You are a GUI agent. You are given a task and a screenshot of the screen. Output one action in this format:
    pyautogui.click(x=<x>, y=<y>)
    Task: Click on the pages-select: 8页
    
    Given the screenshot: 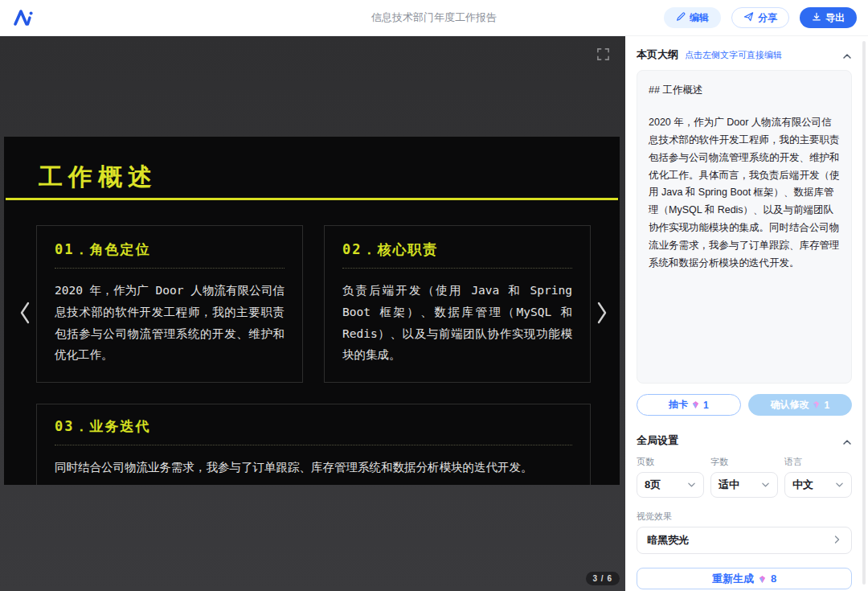 What is the action you would take?
    pyautogui.click(x=670, y=485)
    